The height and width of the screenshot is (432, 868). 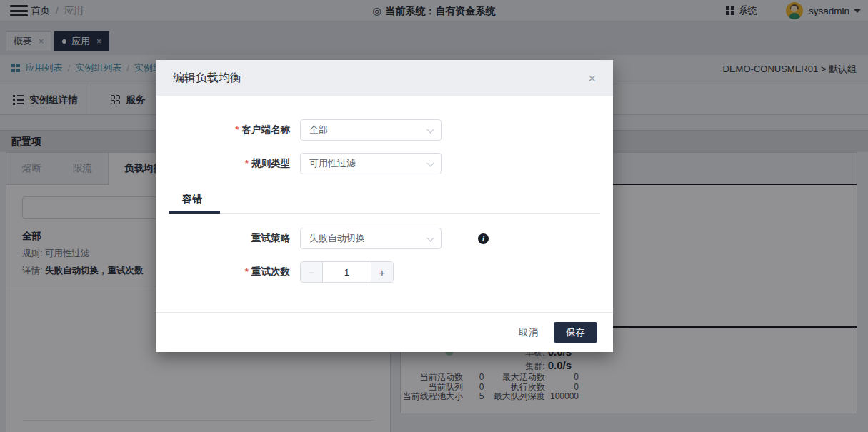 I want to click on rule-type-label: *规则类型, so click(x=223, y=164).